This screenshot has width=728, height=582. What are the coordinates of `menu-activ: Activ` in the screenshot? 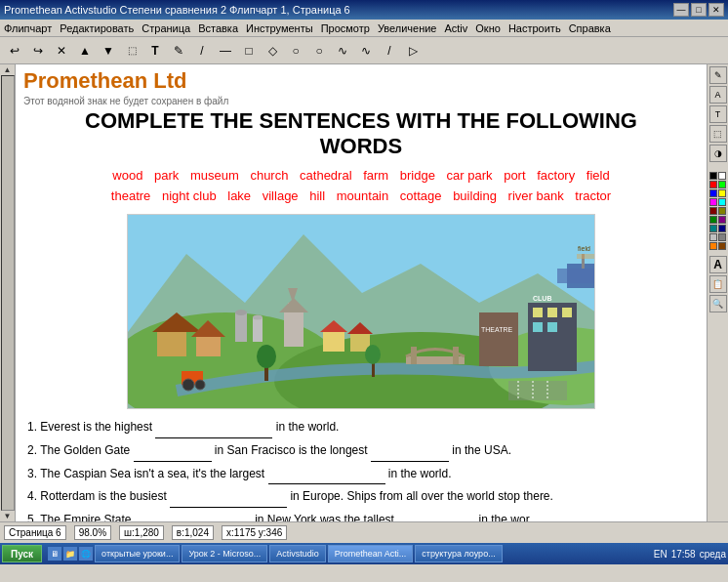 It's located at (456, 28).